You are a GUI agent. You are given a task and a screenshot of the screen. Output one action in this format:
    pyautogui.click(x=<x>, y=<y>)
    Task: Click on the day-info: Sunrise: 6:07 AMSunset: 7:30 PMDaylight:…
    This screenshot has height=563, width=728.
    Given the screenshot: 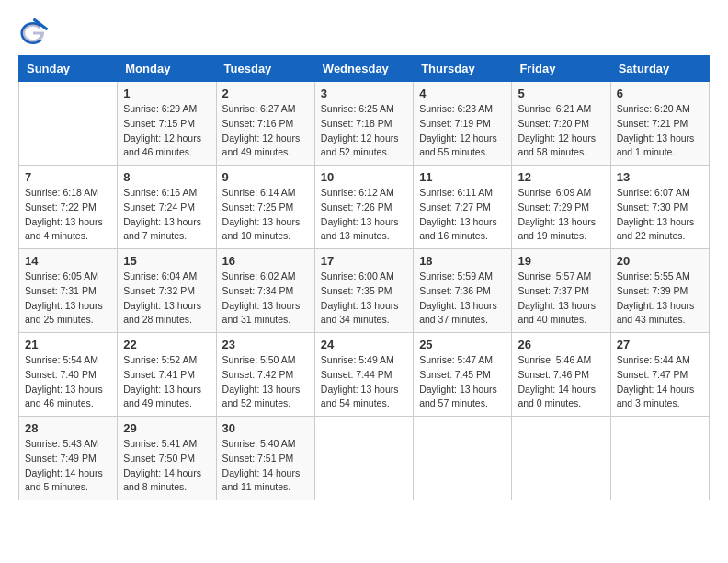 What is the action you would take?
    pyautogui.click(x=660, y=215)
    